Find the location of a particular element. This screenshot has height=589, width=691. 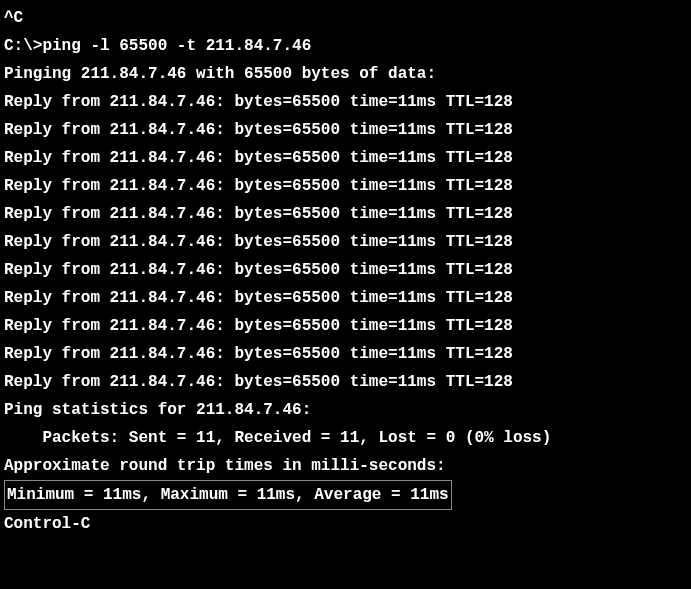

command-prompt-line: C:\>ping -l 65500 -t 211.84.7.46 is located at coordinates (346, 46).